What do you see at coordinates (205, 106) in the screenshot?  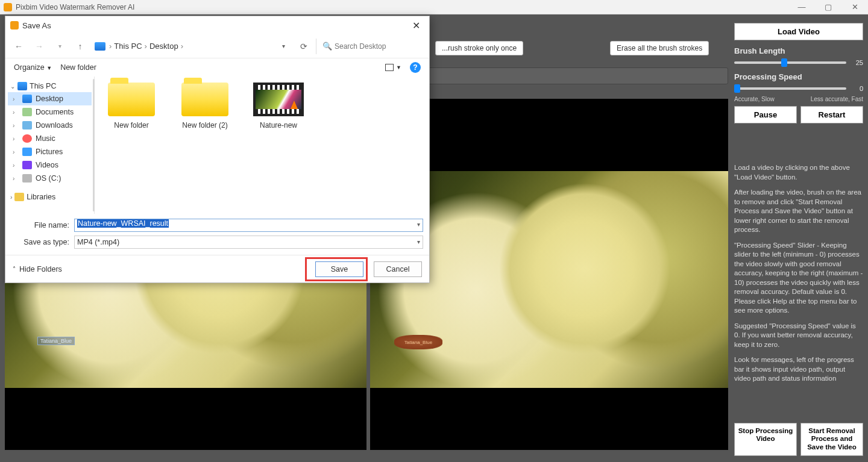 I see `folder-item: New folder (2)` at bounding box center [205, 106].